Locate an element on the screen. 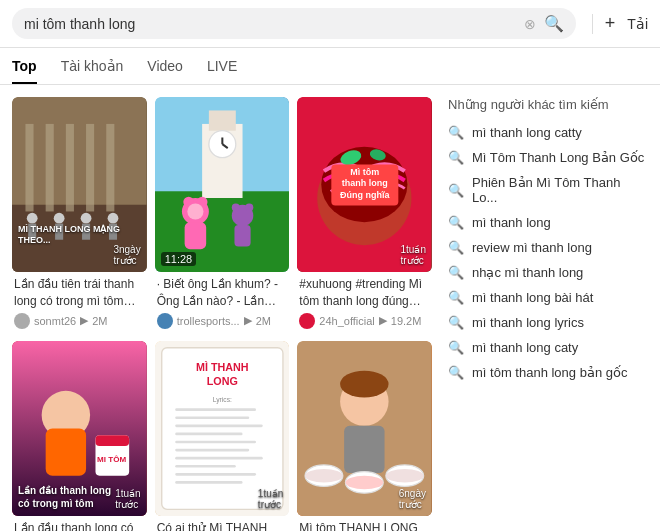 Image resolution: width=660 pixels, height=531 pixels. search-suggestion-icon-3: 🔍 is located at coordinates (456, 190).